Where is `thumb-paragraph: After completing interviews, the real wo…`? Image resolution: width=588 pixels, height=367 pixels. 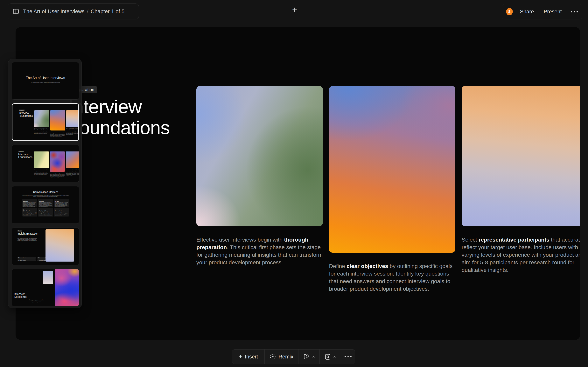
thumb-paragraph: After completing interviews, the real wo… is located at coordinates (28, 240).